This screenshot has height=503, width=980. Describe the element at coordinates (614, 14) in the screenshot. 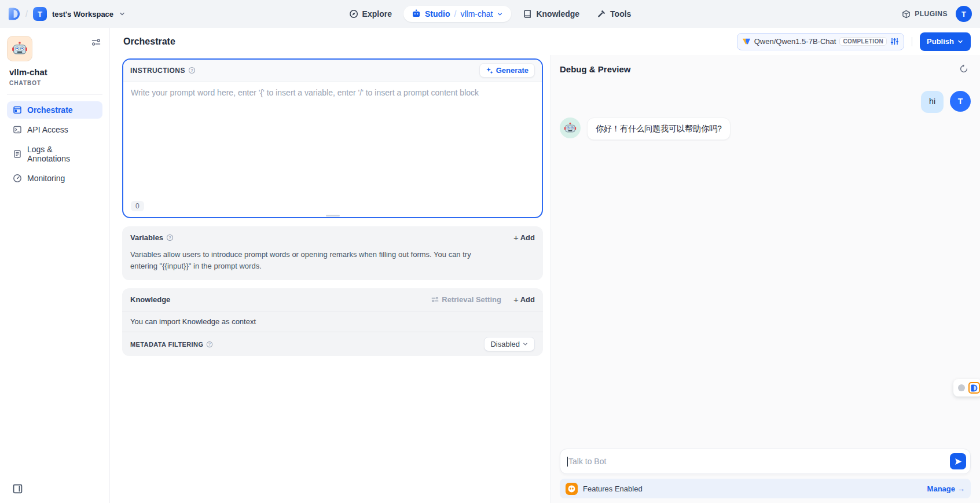

I see `nav-tools: Tools` at that location.